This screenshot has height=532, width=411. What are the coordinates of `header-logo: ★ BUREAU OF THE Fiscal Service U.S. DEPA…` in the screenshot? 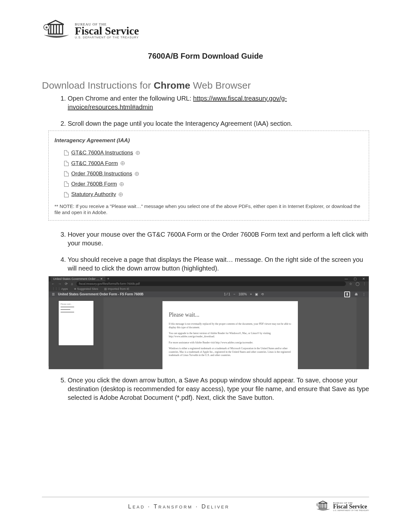 It's located at (206, 31).